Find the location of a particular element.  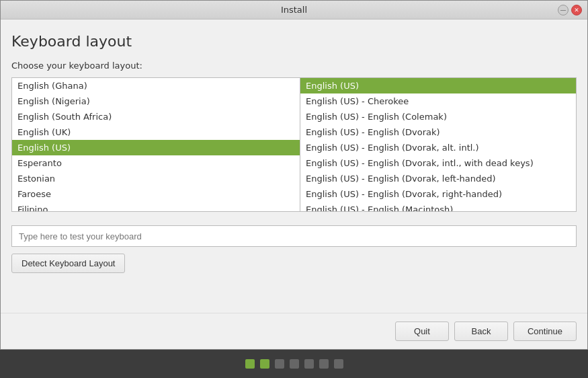

titlebar-controls: — ✕ is located at coordinates (570, 10).